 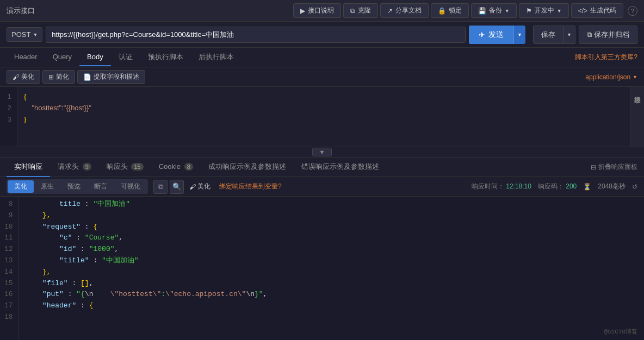 What do you see at coordinates (608, 35) in the screenshot?
I see `save-archive-button: ⧉ 保存并归档` at bounding box center [608, 35].